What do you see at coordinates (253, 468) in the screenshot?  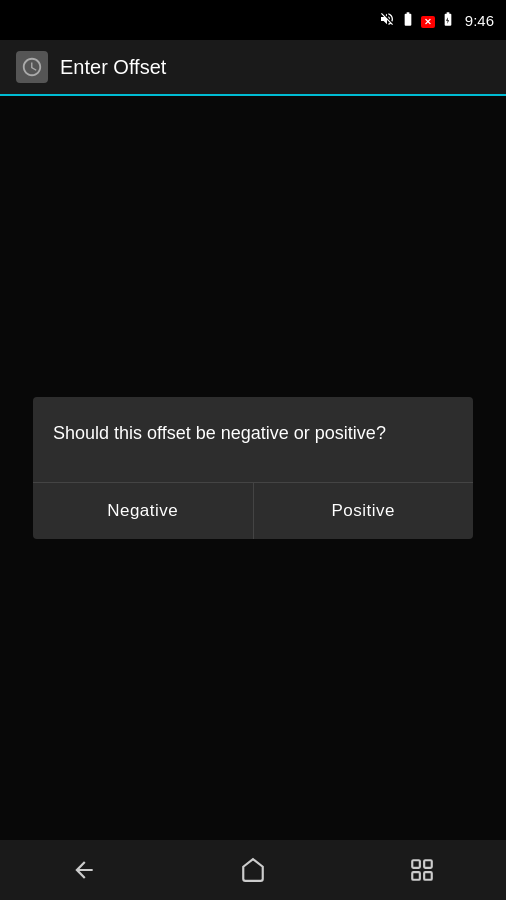 I see `dialog: Should this offset be negative or positi…` at bounding box center [253, 468].